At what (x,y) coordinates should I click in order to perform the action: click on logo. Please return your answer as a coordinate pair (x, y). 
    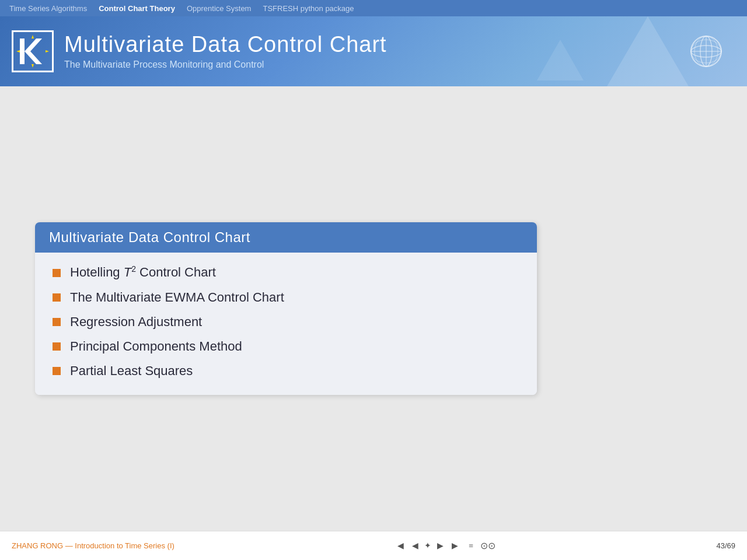
    Looking at the image, I should click on (33, 51).